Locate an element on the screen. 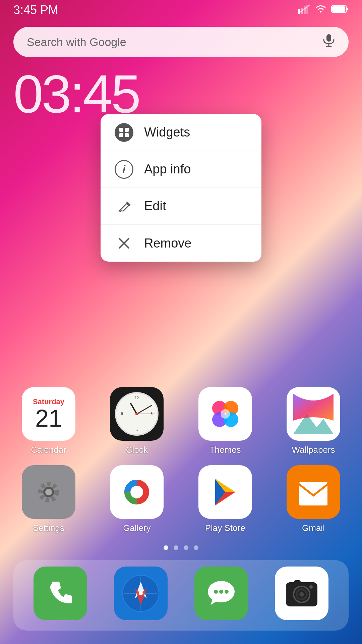 This screenshot has width=362, height=644. app-row-2: Settings Gallery is located at coordinates (181, 499).